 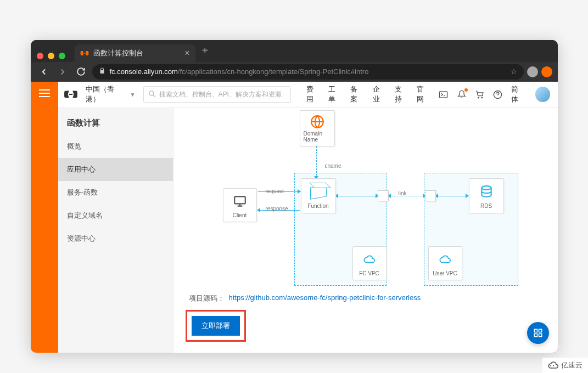 I want to click on lock-icon, so click(x=102, y=71).